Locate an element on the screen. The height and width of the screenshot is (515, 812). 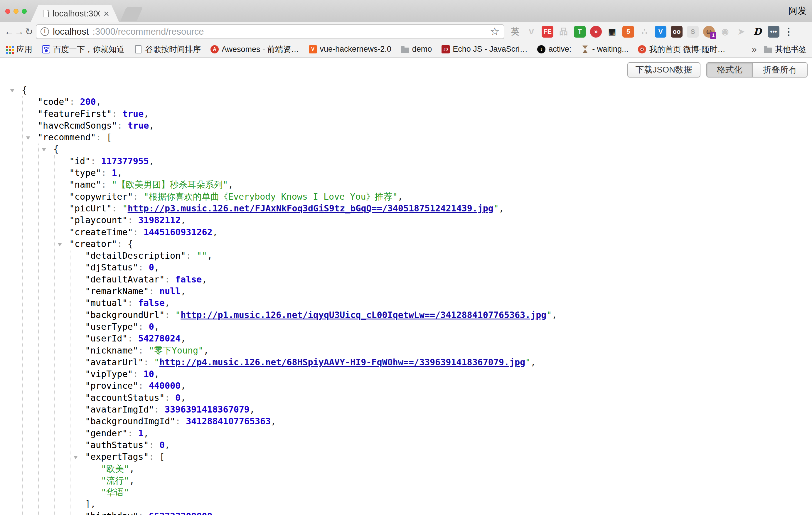
json-url-link: http://p4.music.126.net/68HSpiyAAVY-HI9-… is located at coordinates (342, 362).